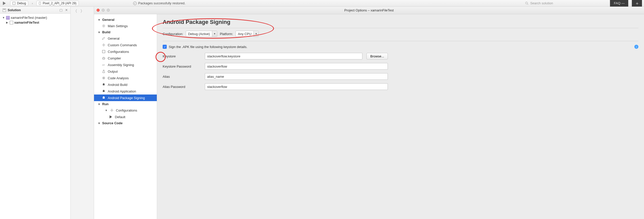 This screenshot has height=219, width=644. Describe the element at coordinates (296, 66) in the screenshot. I see `keystore-password-input: stackoverflow` at that location.